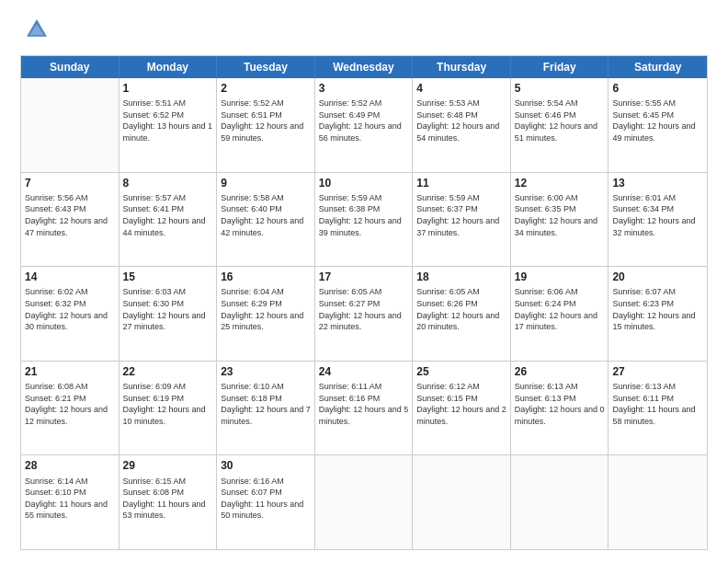 The height and width of the screenshot is (563, 728). Describe the element at coordinates (154, 103) in the screenshot. I see `sunrise-text: Sunrise: 5:51 AM` at that location.